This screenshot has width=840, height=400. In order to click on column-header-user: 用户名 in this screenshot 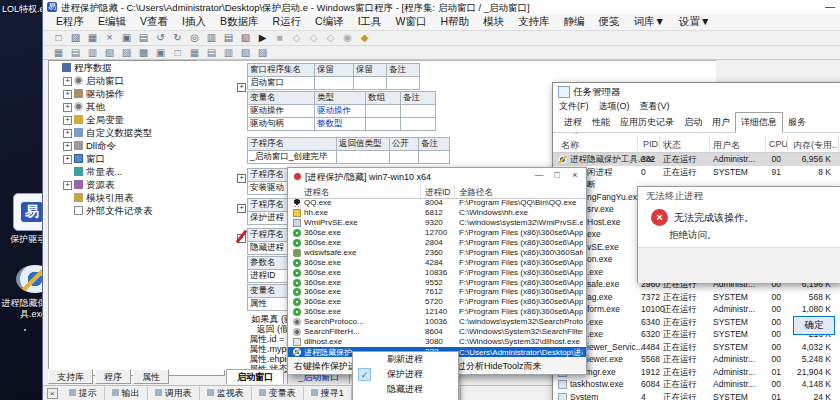, I will do `click(726, 146)`.